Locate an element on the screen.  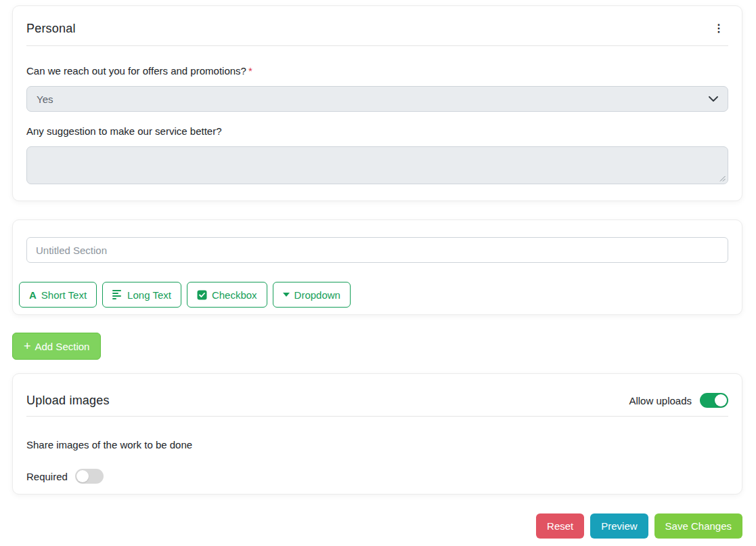
required-asterisk: * is located at coordinates (250, 70).